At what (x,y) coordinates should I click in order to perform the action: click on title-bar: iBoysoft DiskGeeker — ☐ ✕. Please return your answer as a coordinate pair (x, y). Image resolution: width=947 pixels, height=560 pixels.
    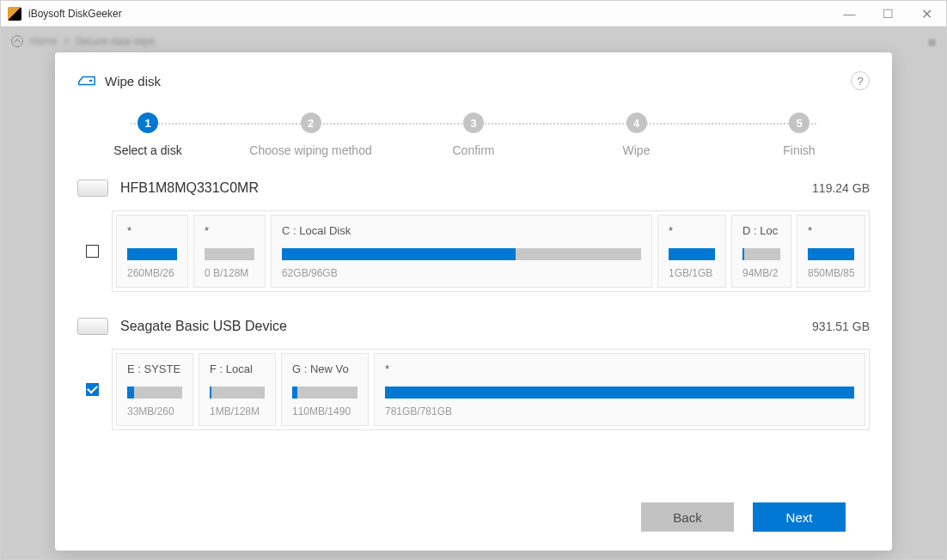
    Looking at the image, I should click on (474, 14).